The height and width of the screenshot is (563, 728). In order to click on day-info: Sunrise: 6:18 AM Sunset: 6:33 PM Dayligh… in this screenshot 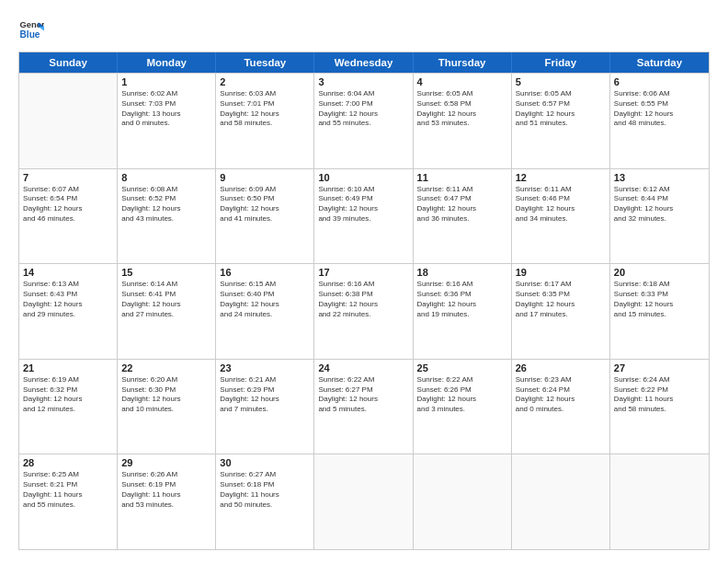, I will do `click(660, 300)`.